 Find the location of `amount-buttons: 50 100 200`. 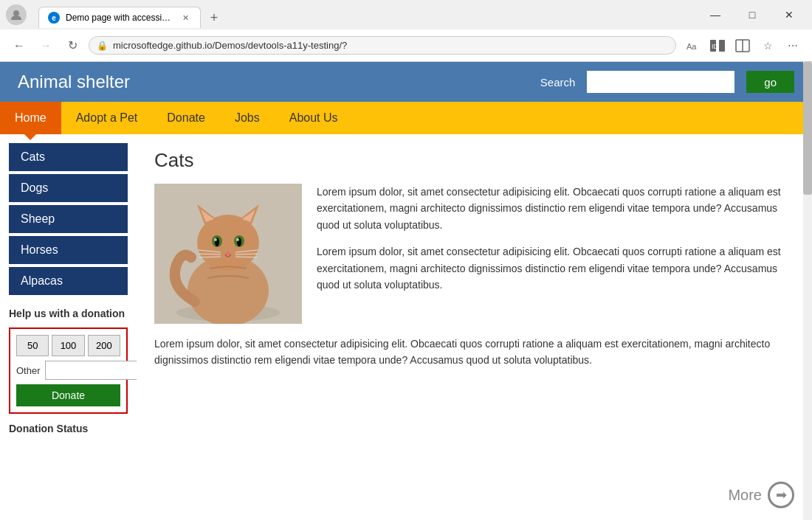

amount-buttons: 50 100 200 is located at coordinates (68, 345).